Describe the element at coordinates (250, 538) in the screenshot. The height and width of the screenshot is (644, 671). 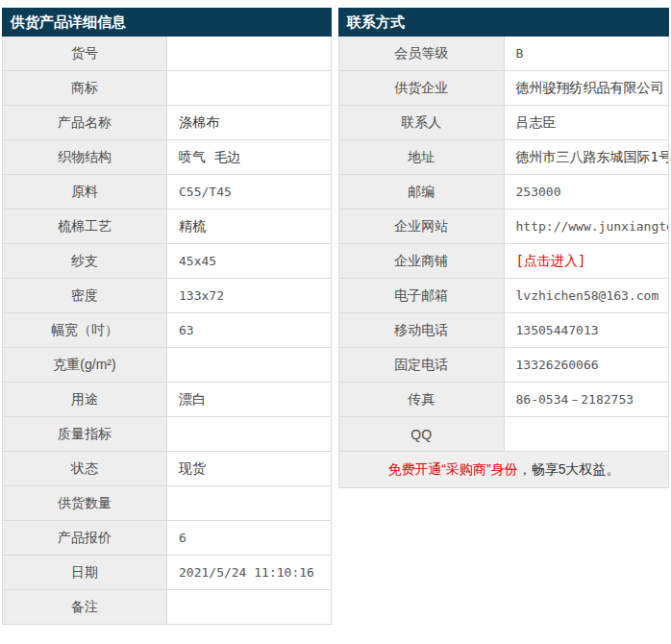
I see `row-value: 6` at that location.